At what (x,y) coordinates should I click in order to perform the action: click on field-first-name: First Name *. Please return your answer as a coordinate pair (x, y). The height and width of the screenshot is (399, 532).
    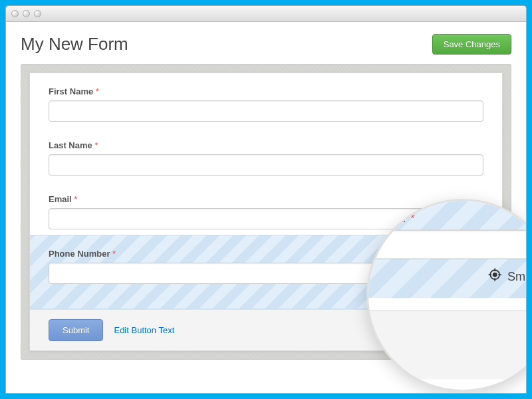
    Looking at the image, I should click on (266, 100).